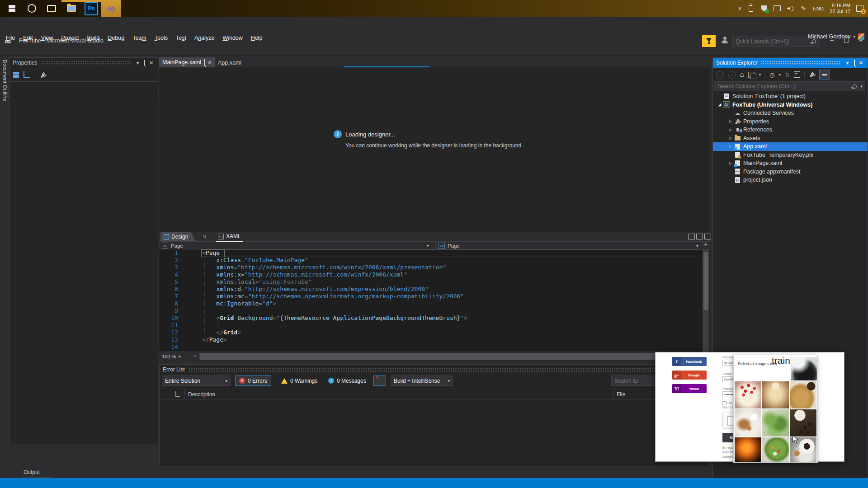 The width and height of the screenshot is (868, 488). What do you see at coordinates (776, 423) in the screenshot?
I see `captcha-image-green-salad` at bounding box center [776, 423].